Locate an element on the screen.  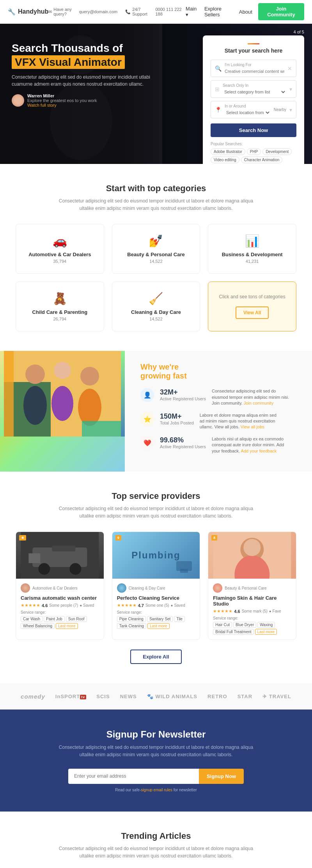
stat-label-2: Active Registered Users is located at coordinates (183, 447).